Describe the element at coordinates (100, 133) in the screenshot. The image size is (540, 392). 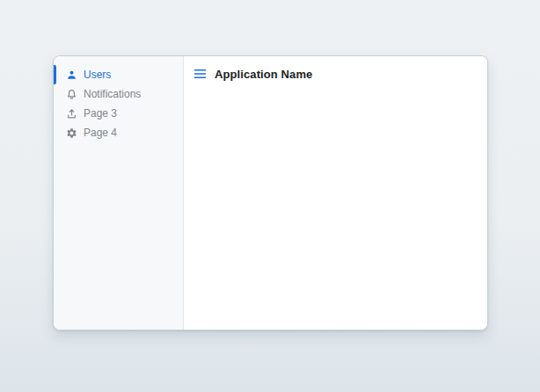
I see `sidebar-item-label: Page 4` at that location.